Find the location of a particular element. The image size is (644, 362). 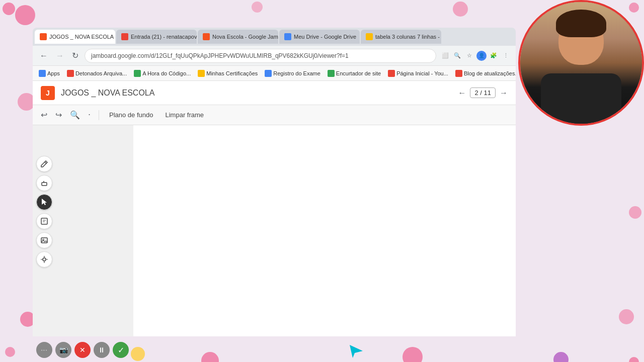

tab-title-5: tabela 3 colunas 7 linhas - Pe... is located at coordinates (409, 37).